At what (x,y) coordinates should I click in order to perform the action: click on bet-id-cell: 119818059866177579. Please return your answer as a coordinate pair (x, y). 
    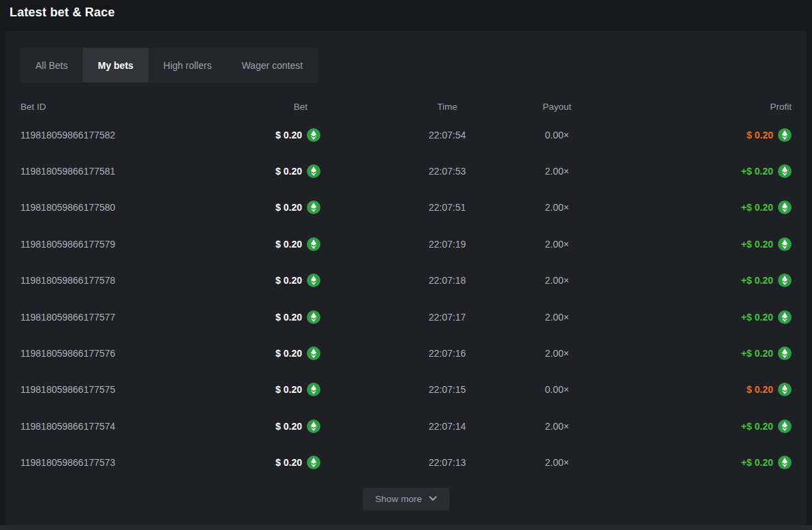
    Looking at the image, I should click on (123, 244).